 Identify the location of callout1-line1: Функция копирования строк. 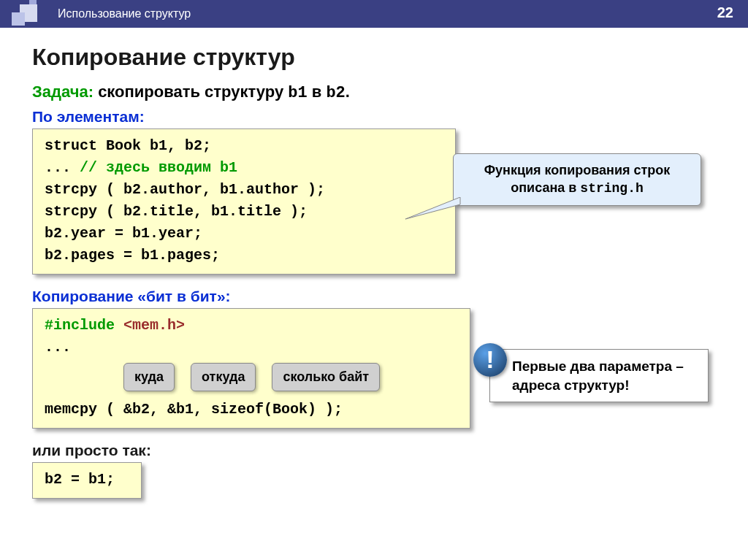
(577, 170).